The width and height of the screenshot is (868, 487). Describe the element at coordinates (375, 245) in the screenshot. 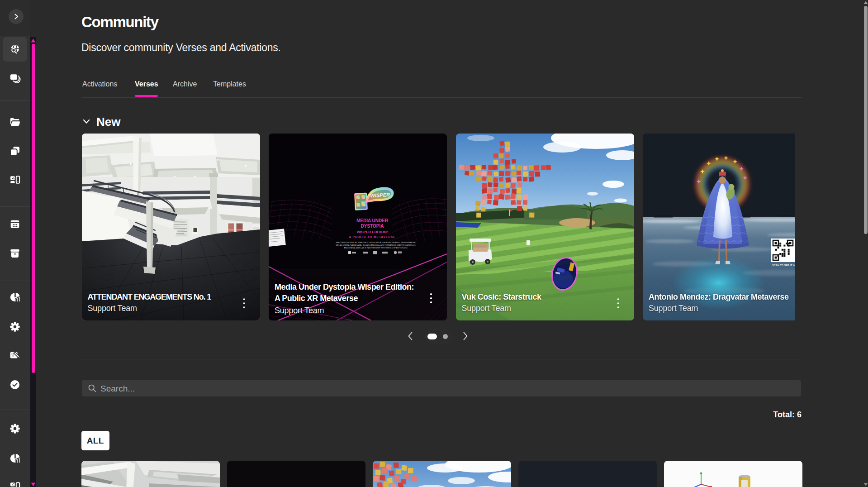

I see `svg-text:MEHAK VIEIRA, NAMA KAMA, JULIA: MEHAK VIEIRA, NAMA KAMA, JULIA SCANDELLA…` at that location.